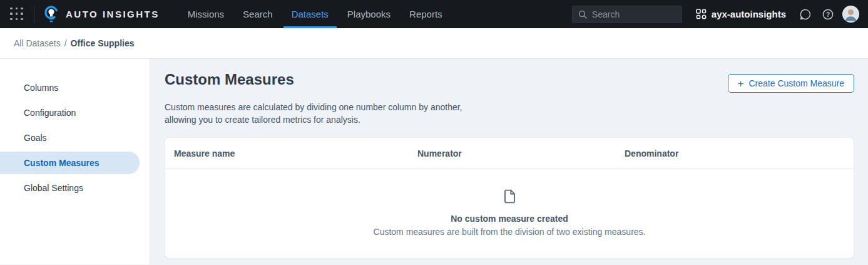 The image size is (868, 265). I want to click on breadcrumb-all-datasets: All Datasets, so click(38, 43).